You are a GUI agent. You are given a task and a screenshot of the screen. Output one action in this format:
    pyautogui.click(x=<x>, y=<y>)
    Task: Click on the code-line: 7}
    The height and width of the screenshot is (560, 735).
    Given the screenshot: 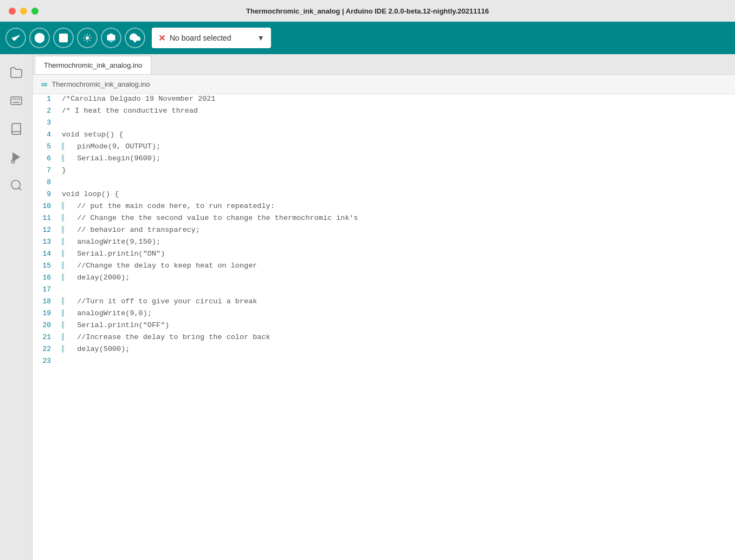 What is the action you would take?
    pyautogui.click(x=384, y=172)
    